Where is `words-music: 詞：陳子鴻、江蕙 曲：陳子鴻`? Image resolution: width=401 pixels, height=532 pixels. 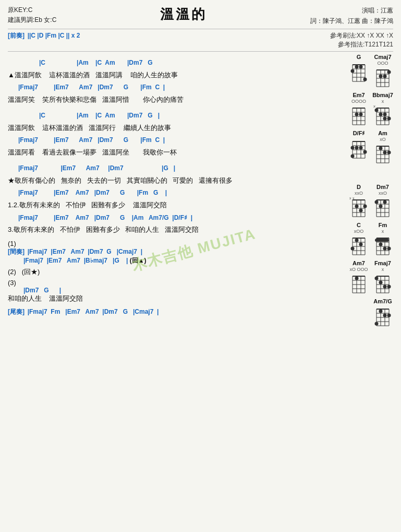 words-music: 詞：陳子鴻、江蕙 曲：陳子鴻 is located at coordinates (351, 21).